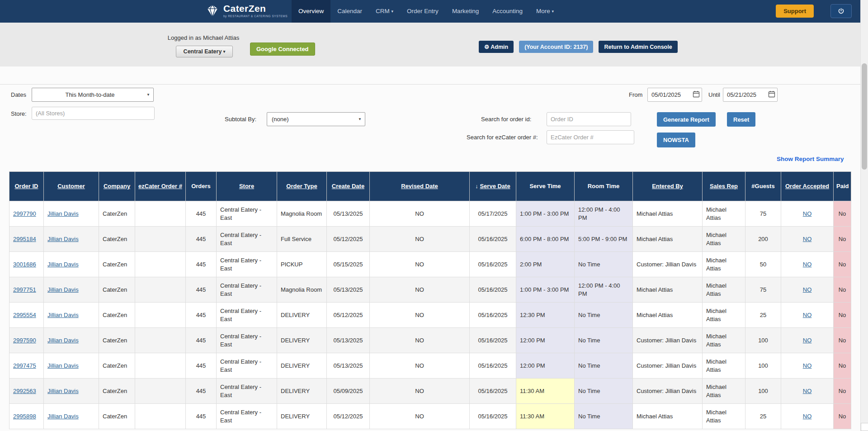 The height and width of the screenshot is (431, 868). What do you see at coordinates (864, 117) in the screenshot?
I see `scrollbar-thumb` at bounding box center [864, 117].